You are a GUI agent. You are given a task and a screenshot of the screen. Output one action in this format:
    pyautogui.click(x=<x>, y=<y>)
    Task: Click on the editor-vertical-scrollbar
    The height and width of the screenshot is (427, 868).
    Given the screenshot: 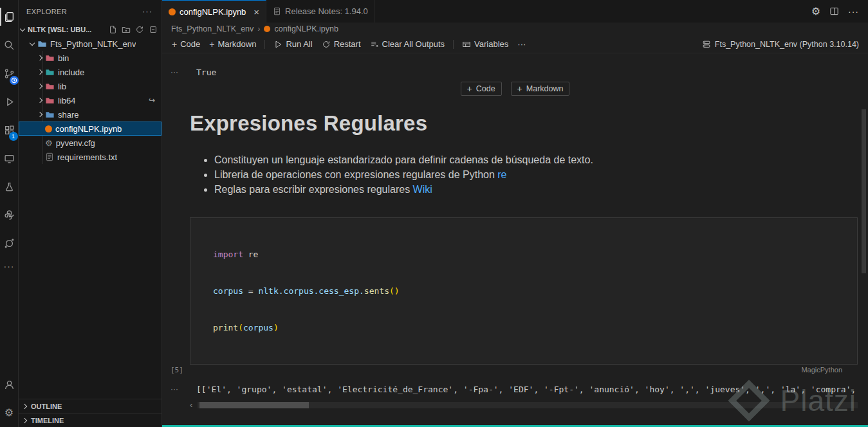 What is the action you would take?
    pyautogui.click(x=863, y=192)
    